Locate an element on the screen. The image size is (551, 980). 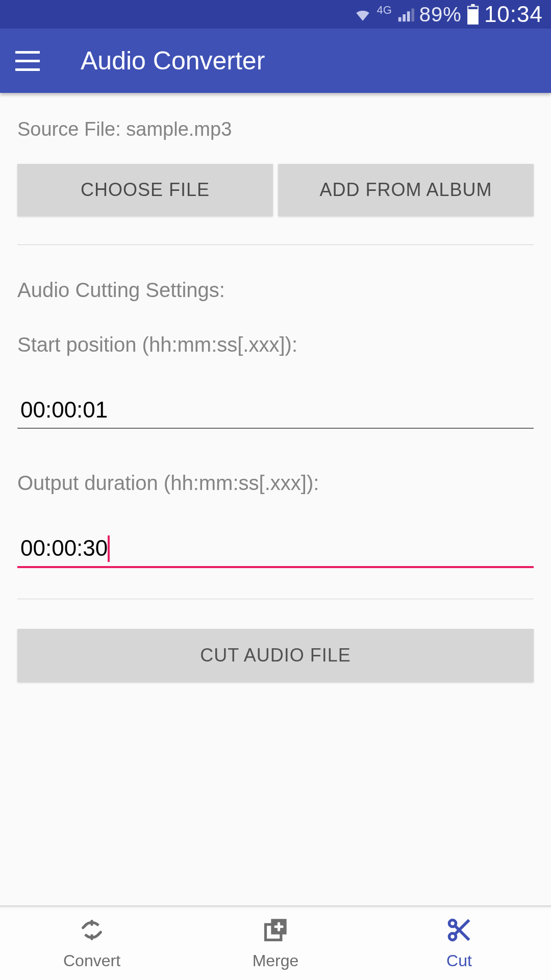
merge-icon is located at coordinates (276, 932).